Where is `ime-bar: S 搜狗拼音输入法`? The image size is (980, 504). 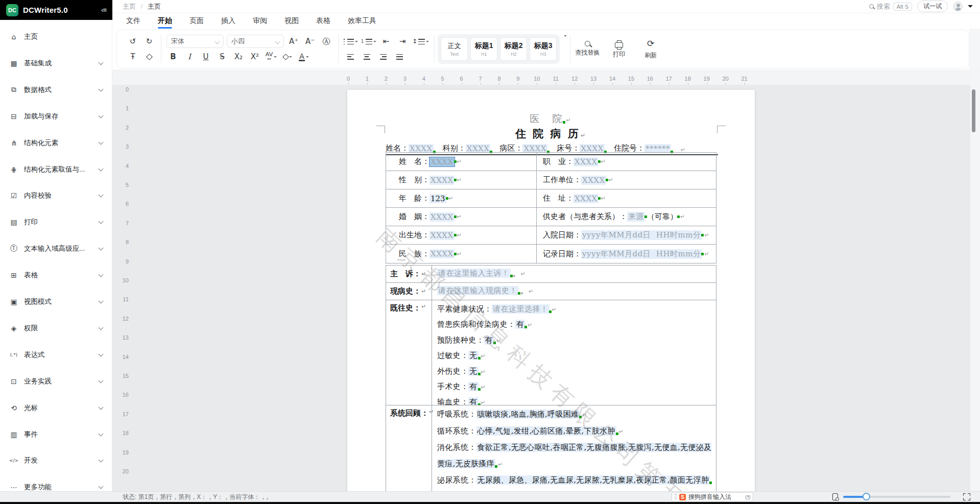 ime-bar: S 搜狗拼音输入法 is located at coordinates (712, 497).